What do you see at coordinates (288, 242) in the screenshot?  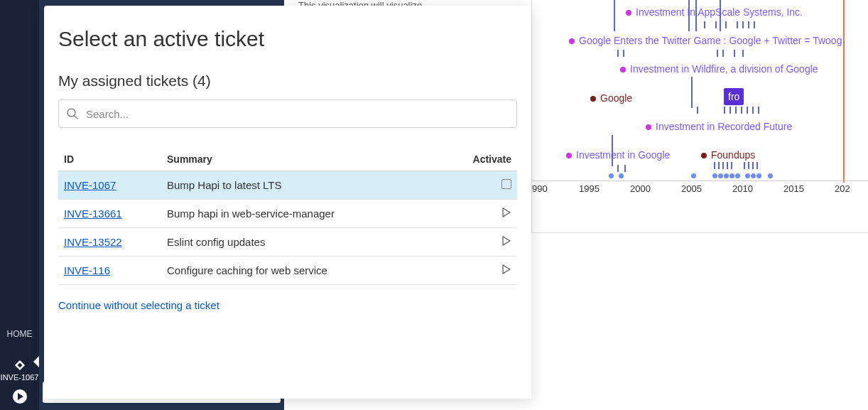 I see `ticket-row: INVE-13522 Eslint config updates` at bounding box center [288, 242].